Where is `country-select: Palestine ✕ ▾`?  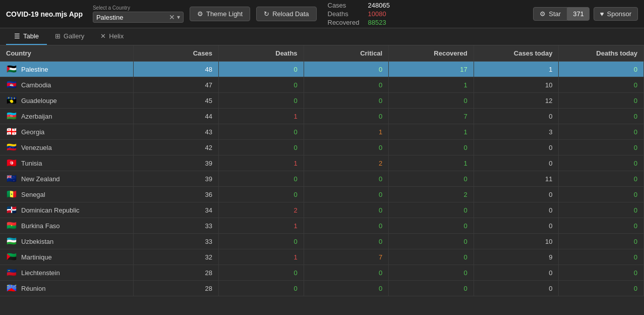
country-select: Palestine ✕ ▾ is located at coordinates (138, 17).